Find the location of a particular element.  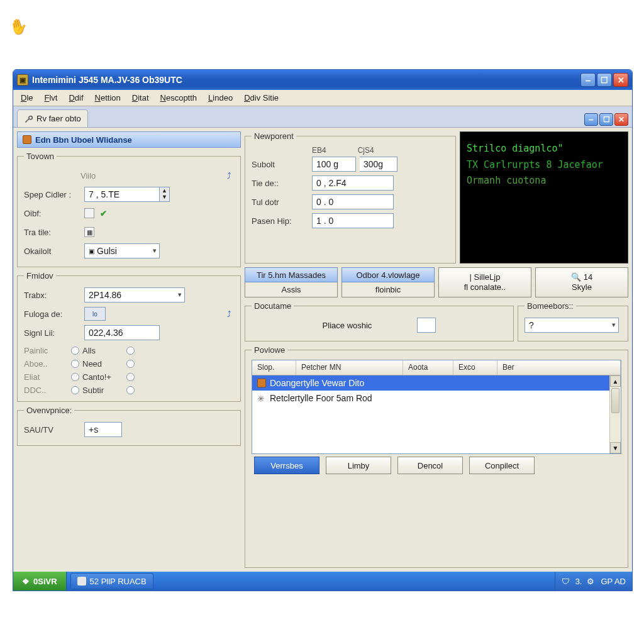

calendar-icon: ▦ is located at coordinates (89, 232).